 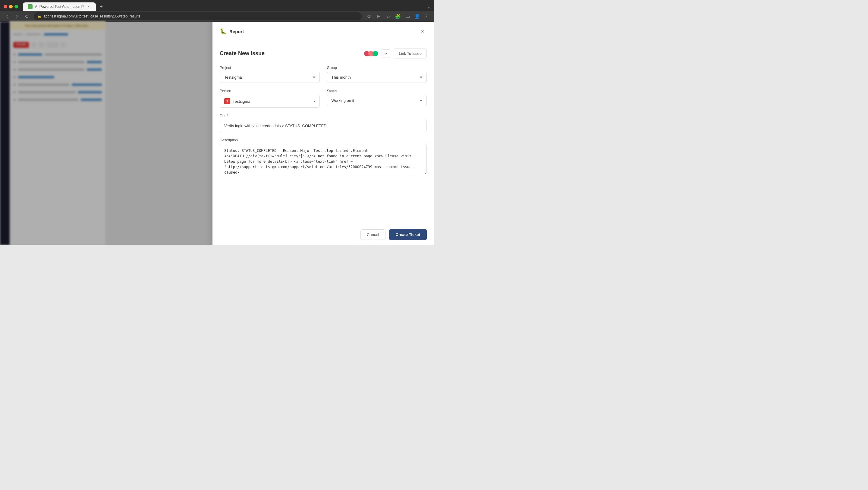 What do you see at coordinates (323, 133) in the screenshot?
I see `dialog-body: Create New Issue Link To Issue` at bounding box center [323, 133].